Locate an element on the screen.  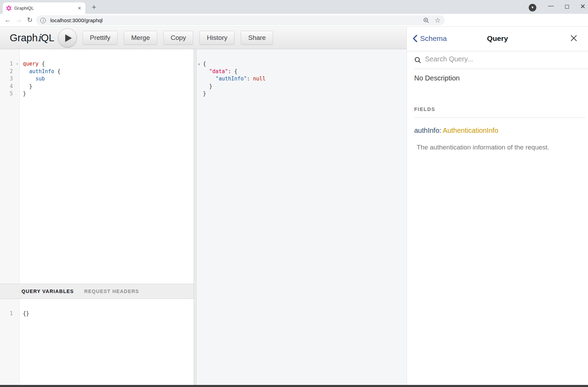
code-line: "authInfo": null is located at coordinates (235, 79).